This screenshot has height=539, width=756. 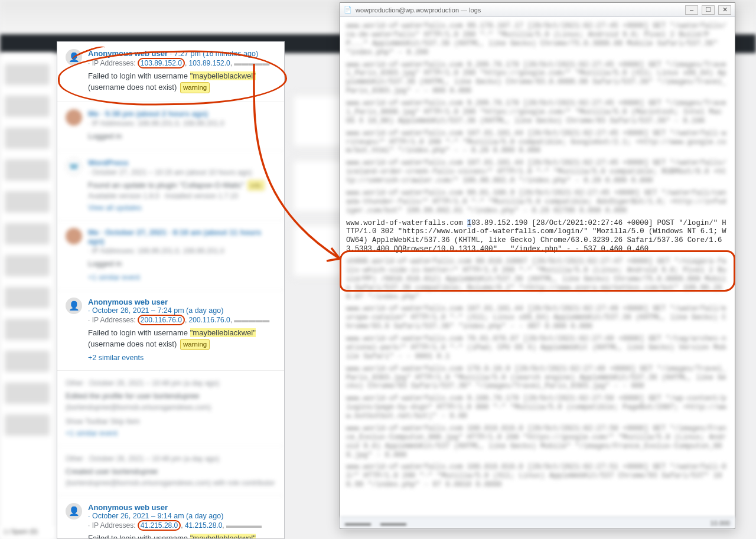 I want to click on app-icon: 📄, so click(x=348, y=9).